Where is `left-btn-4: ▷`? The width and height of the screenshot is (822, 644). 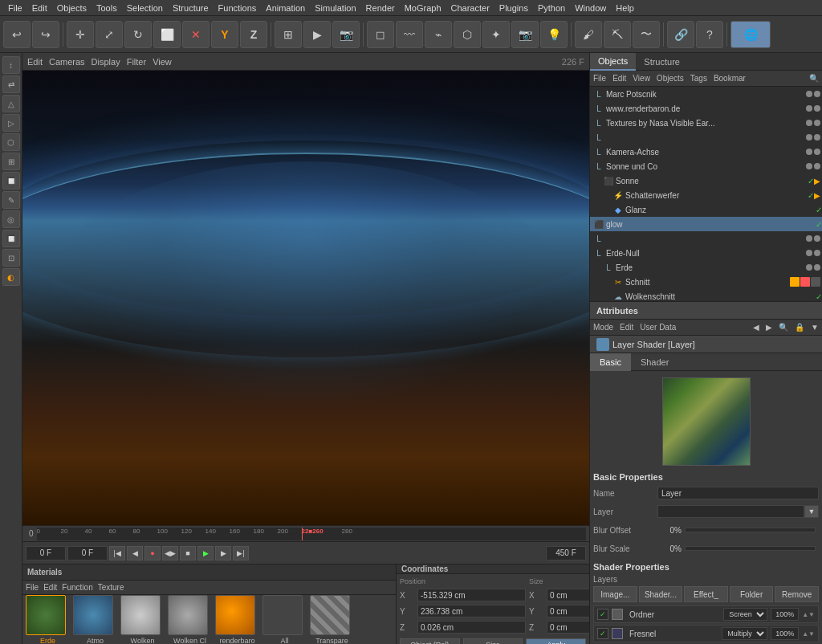 left-btn-4: ▷ is located at coordinates (11, 123).